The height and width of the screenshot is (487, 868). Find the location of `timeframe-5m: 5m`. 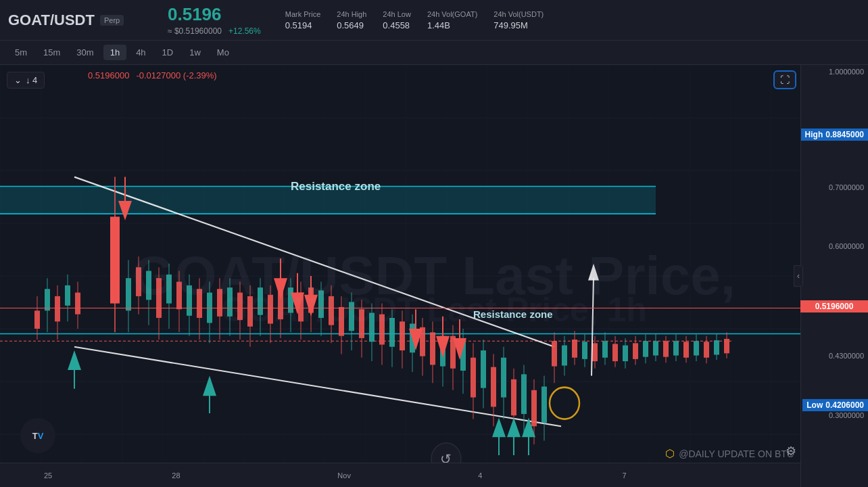

timeframe-5m: 5m is located at coordinates (21, 53).